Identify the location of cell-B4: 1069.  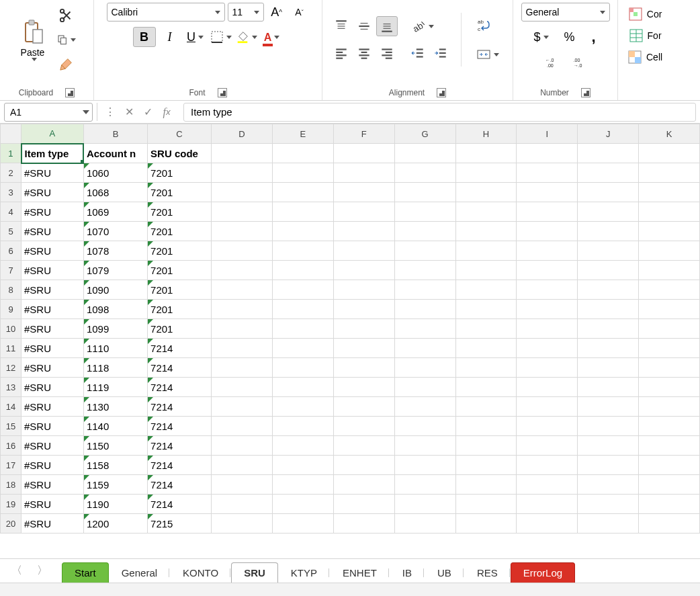
(116, 212).